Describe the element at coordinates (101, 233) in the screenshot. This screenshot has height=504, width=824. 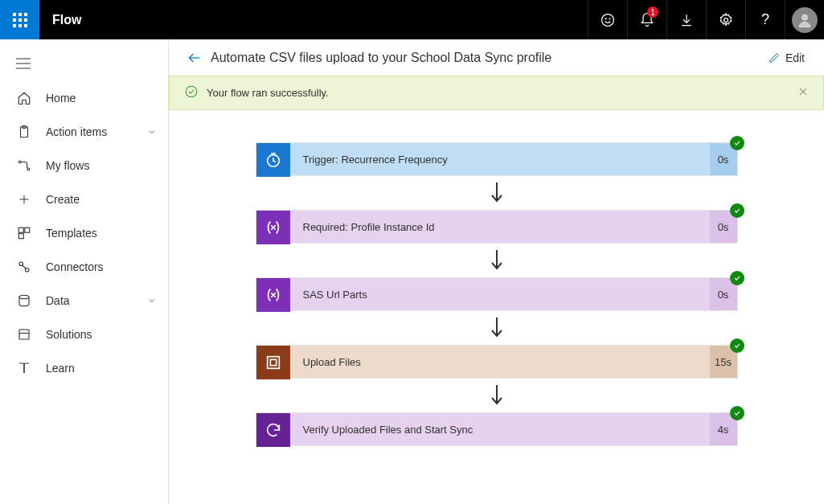
I see `sidebar-item-label: Templates` at that location.